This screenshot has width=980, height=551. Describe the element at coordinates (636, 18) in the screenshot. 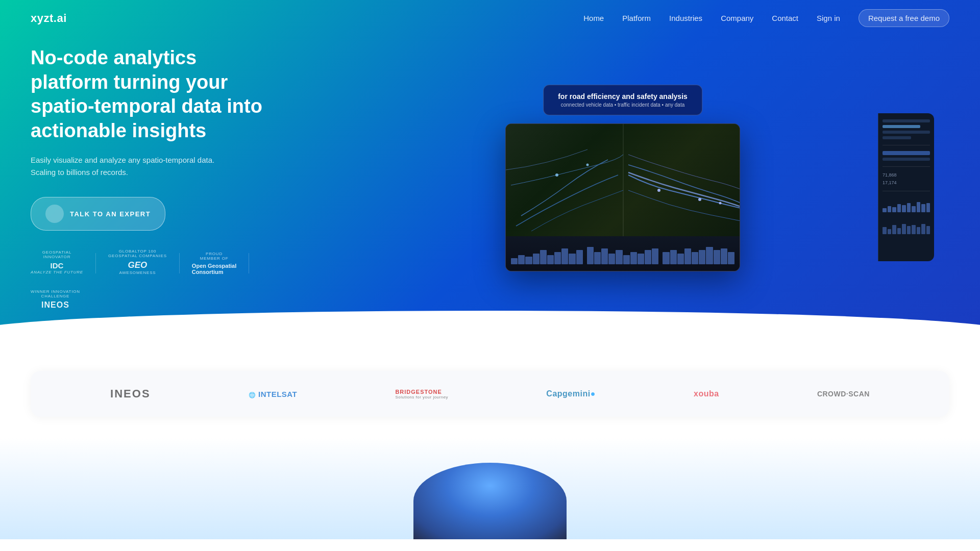

I see `nav-platform-link: Platform` at that location.